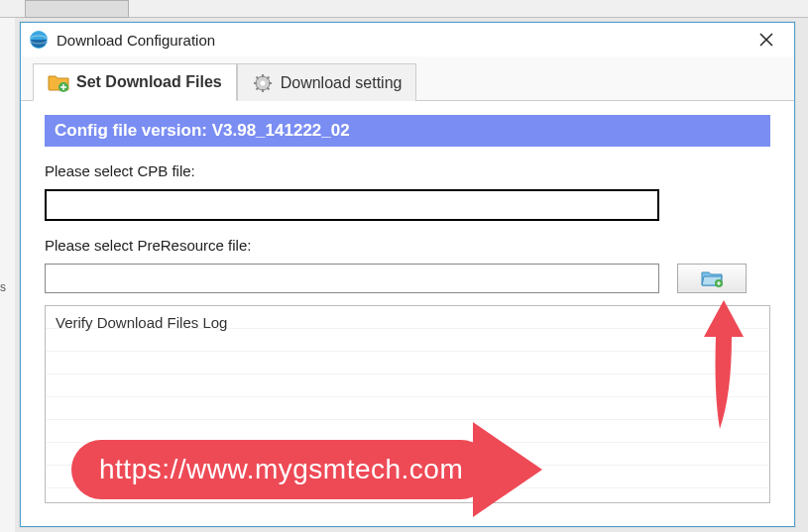 This screenshot has width=808, height=532. I want to click on tab-label: Set Download Files, so click(149, 82).